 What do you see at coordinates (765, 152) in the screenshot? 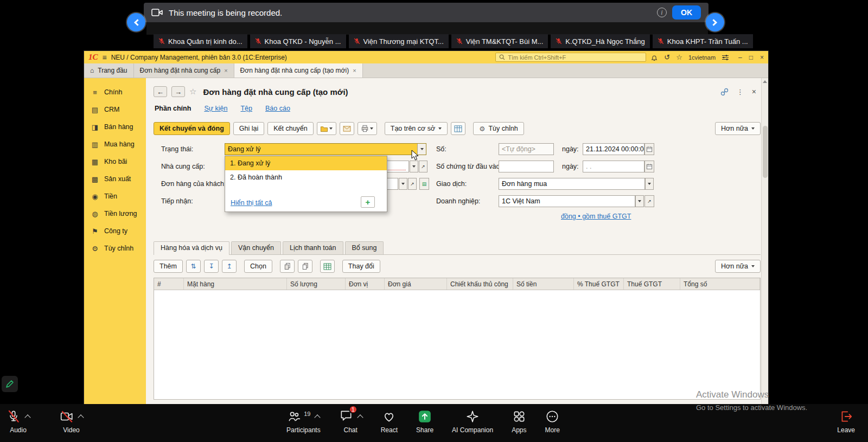
I see `scrollbar-thumb` at bounding box center [765, 152].